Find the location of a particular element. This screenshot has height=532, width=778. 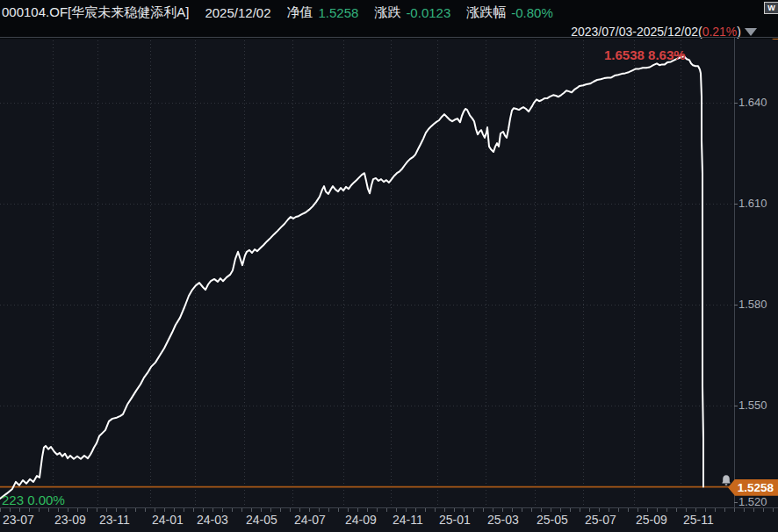

price-scale-label: 1.520 is located at coordinates (758, 502).